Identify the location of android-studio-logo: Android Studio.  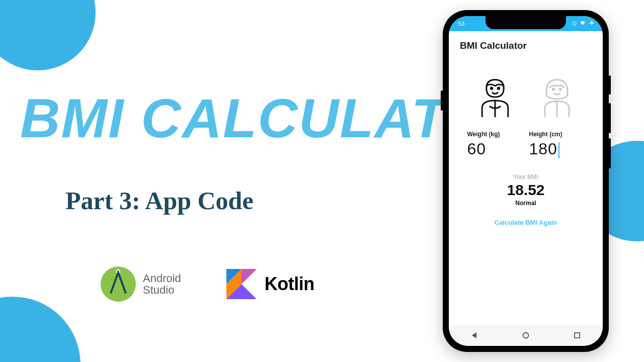
(141, 284).